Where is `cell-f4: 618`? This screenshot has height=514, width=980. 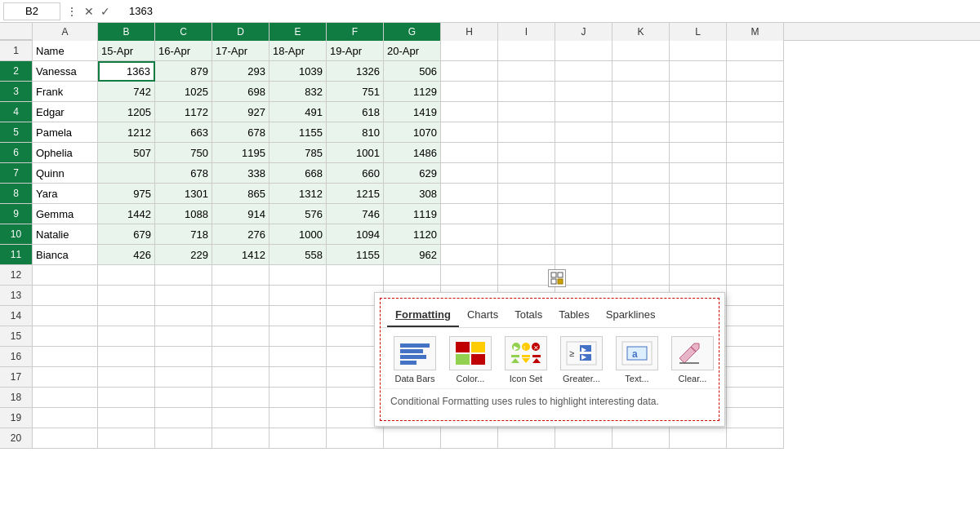 cell-f4: 618 is located at coordinates (355, 113).